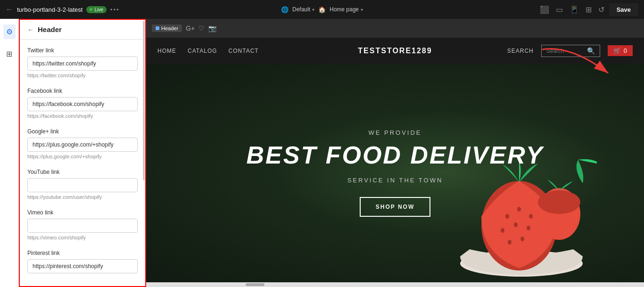  What do you see at coordinates (91, 9) in the screenshot?
I see `live-dot` at bounding box center [91, 9].